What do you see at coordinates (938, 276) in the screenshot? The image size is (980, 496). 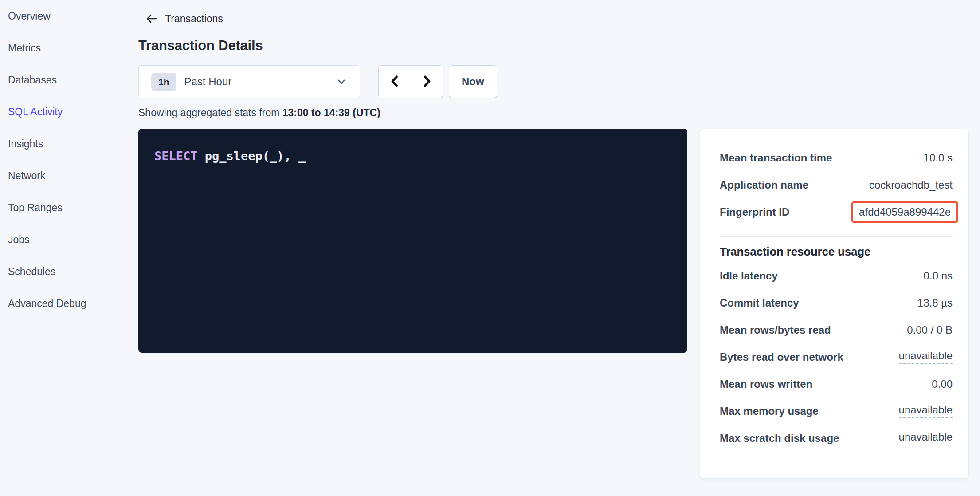 I see `row-value-idle-latency: 0.0 ns` at bounding box center [938, 276].